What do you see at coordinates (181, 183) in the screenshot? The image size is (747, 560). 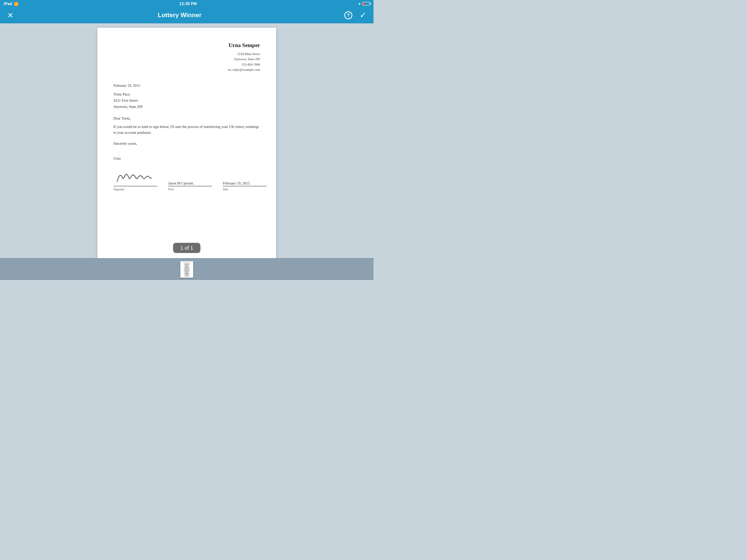 I see `print-value: Jason M Cipriani` at bounding box center [181, 183].